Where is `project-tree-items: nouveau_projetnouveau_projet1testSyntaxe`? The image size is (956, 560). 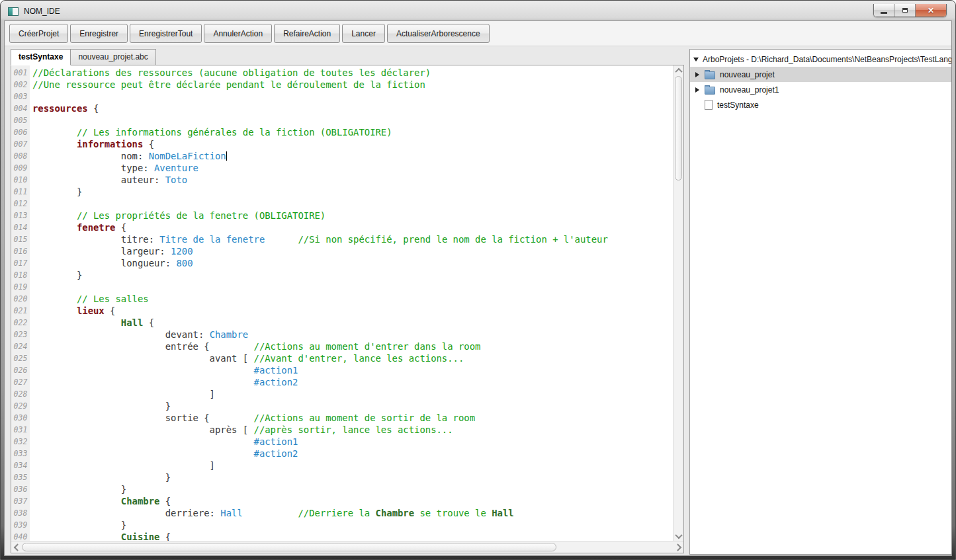
project-tree-items: nouveau_projetnouveau_projet1testSyntaxe is located at coordinates (820, 90).